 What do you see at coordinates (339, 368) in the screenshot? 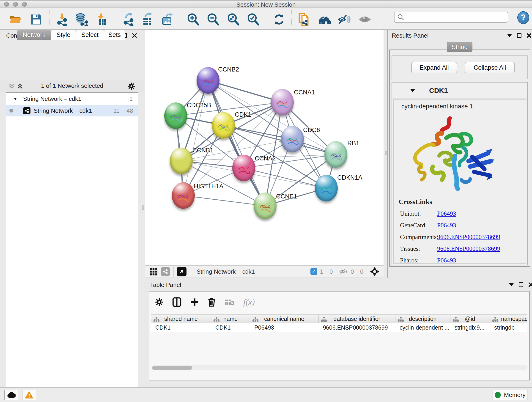
I see `horizontal-scrollbar` at bounding box center [339, 368].